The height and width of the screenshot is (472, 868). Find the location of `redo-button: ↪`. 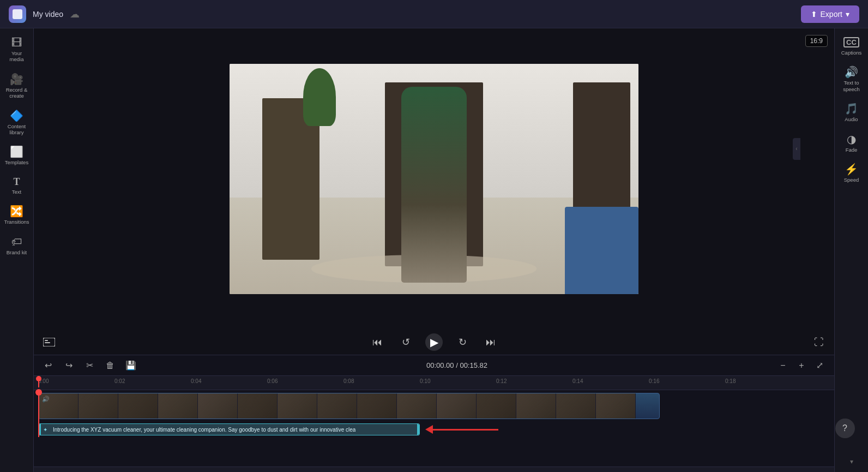

redo-button: ↪ is located at coordinates (69, 366).